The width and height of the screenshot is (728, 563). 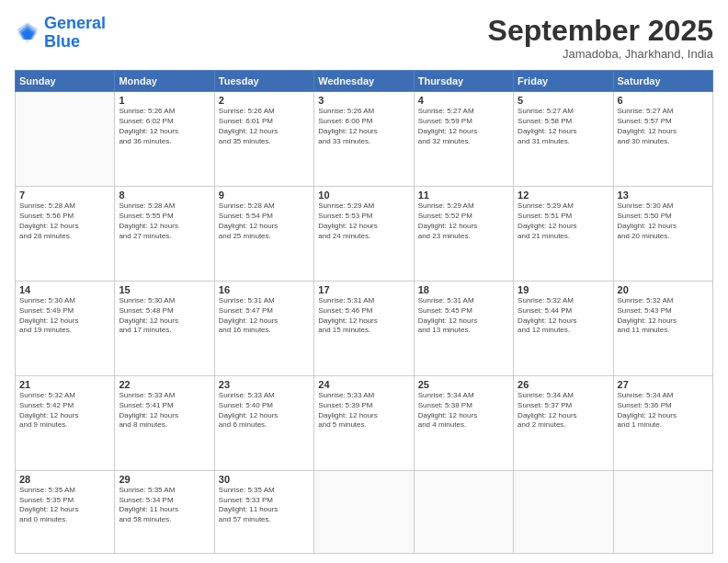 I want to click on cell-info: Sunrise: 5:31 AM Sunset: 5:46 PM Dayligh…, so click(x=364, y=316).